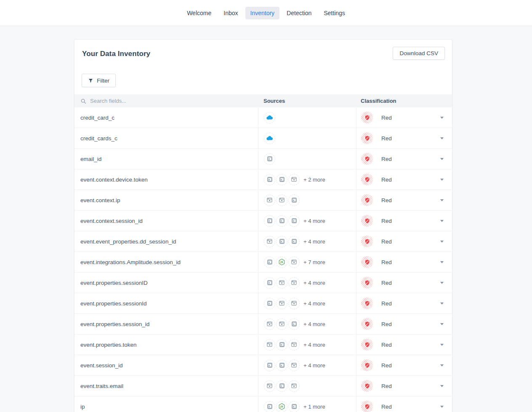 The height and width of the screenshot is (412, 532). Describe the element at coordinates (334, 13) in the screenshot. I see `nav-tab-settings: Settings` at that location.